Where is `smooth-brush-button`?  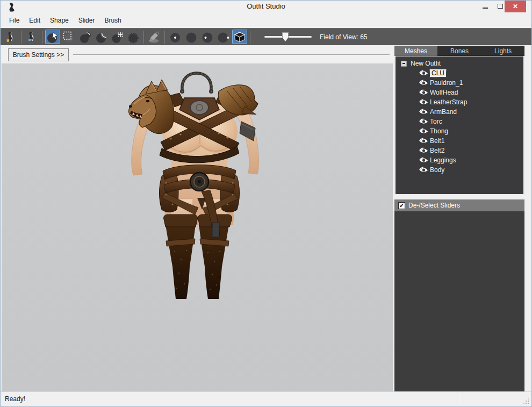 smooth-brush-button is located at coordinates (133, 37).